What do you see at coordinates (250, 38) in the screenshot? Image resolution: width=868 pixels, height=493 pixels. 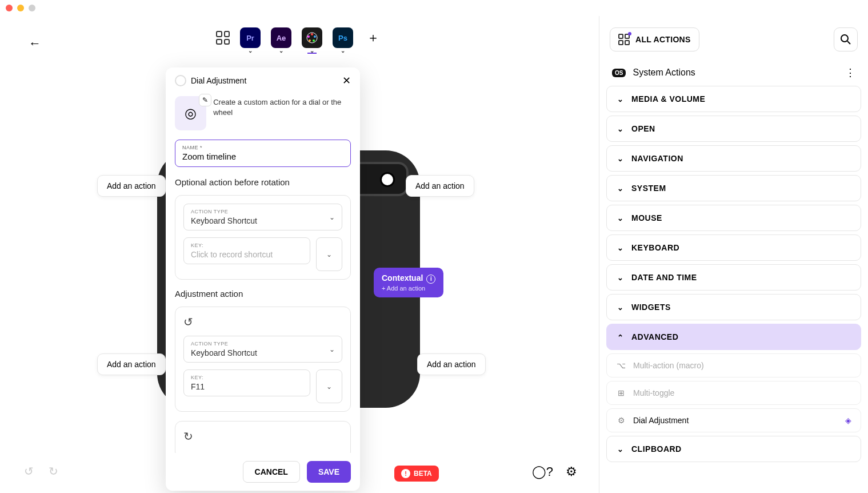 I see `app-premiere: Pr⌄` at bounding box center [250, 38].